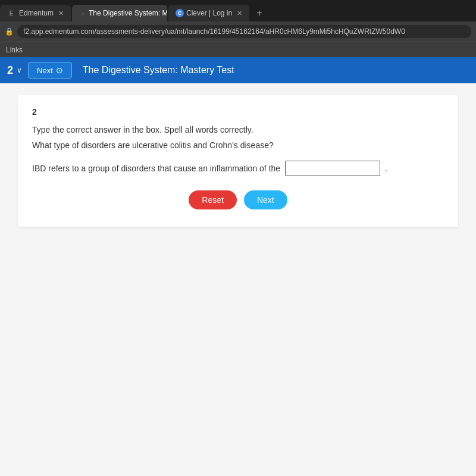 Image resolution: width=476 pixels, height=476 pixels. What do you see at coordinates (11, 13) in the screenshot?
I see `edmentum-favicon: E` at bounding box center [11, 13].